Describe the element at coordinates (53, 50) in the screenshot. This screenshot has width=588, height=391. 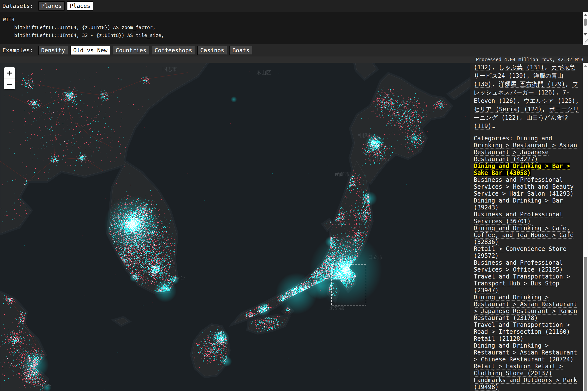
I see `example-button-density: Density` at that location.